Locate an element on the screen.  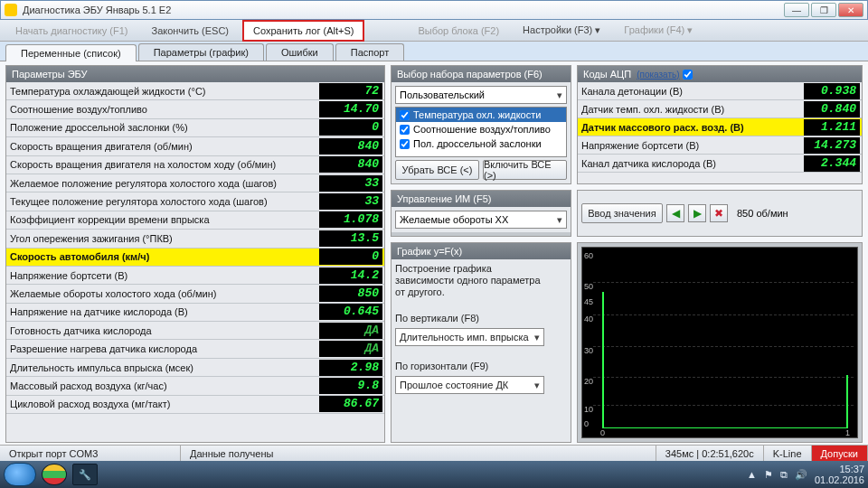
adc-show-checkbox is located at coordinates (687, 74).